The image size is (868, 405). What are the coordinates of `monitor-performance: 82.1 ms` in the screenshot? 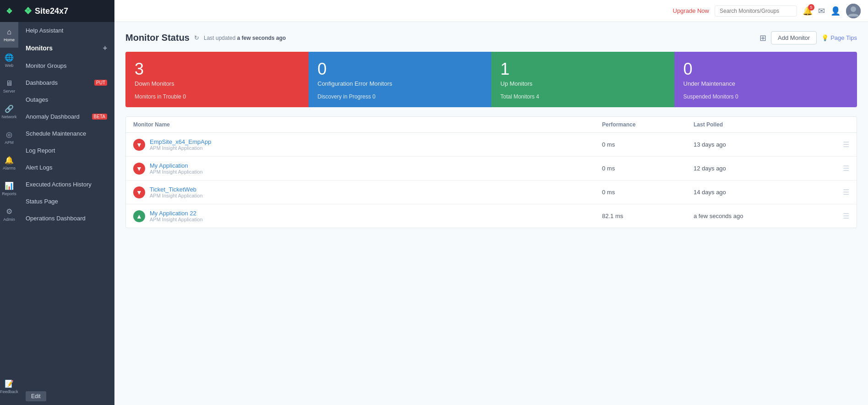 It's located at (648, 216).